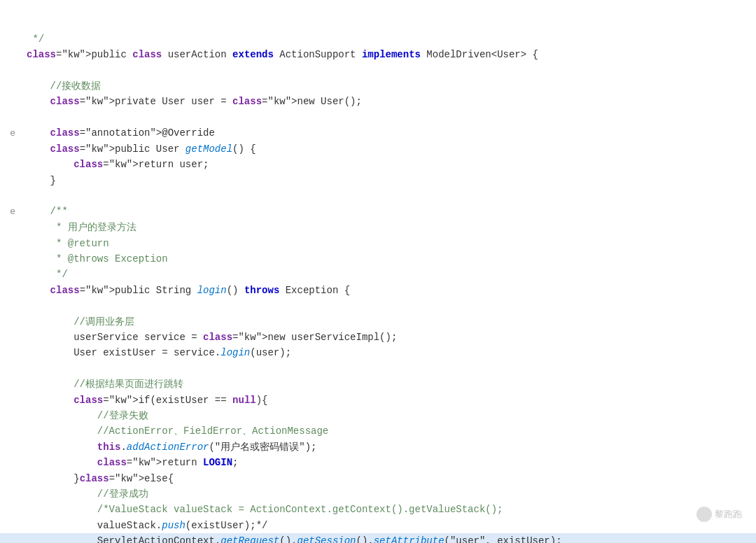  Describe the element at coordinates (378, 133) in the screenshot. I see `code-line: e class="annotation">@Override` at that location.